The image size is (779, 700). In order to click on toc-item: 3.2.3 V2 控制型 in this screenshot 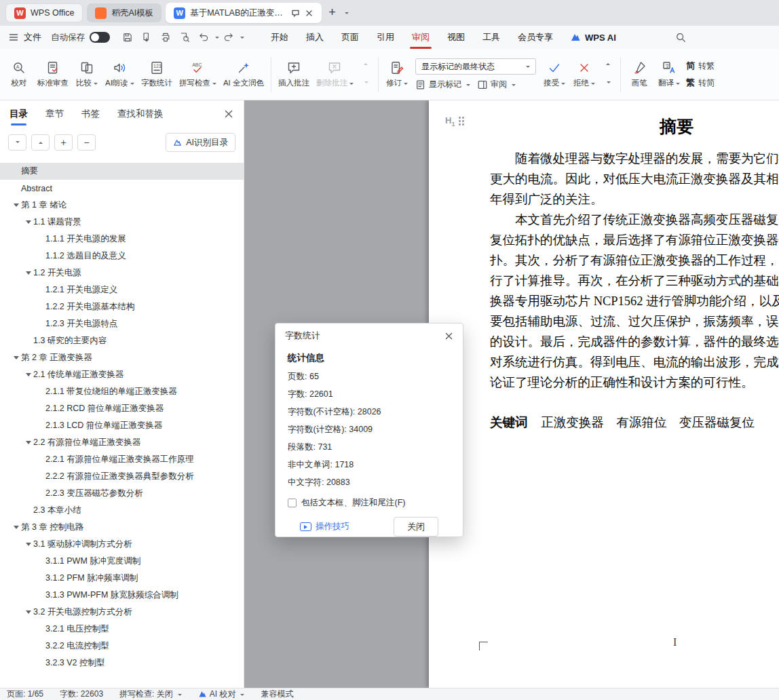, I will do `click(122, 663)`.